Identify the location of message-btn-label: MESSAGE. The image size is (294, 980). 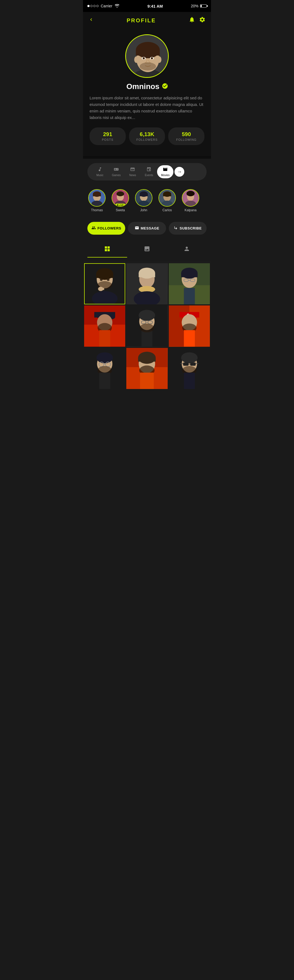
(150, 228).